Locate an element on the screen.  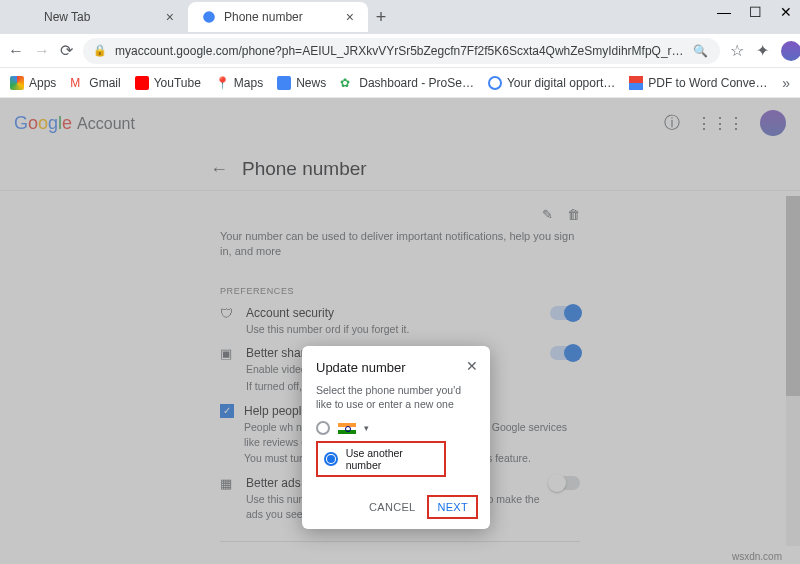
url-text: myaccount.google.com/phone?ph=AEIUL_JRXk… is located at coordinates (400, 51).